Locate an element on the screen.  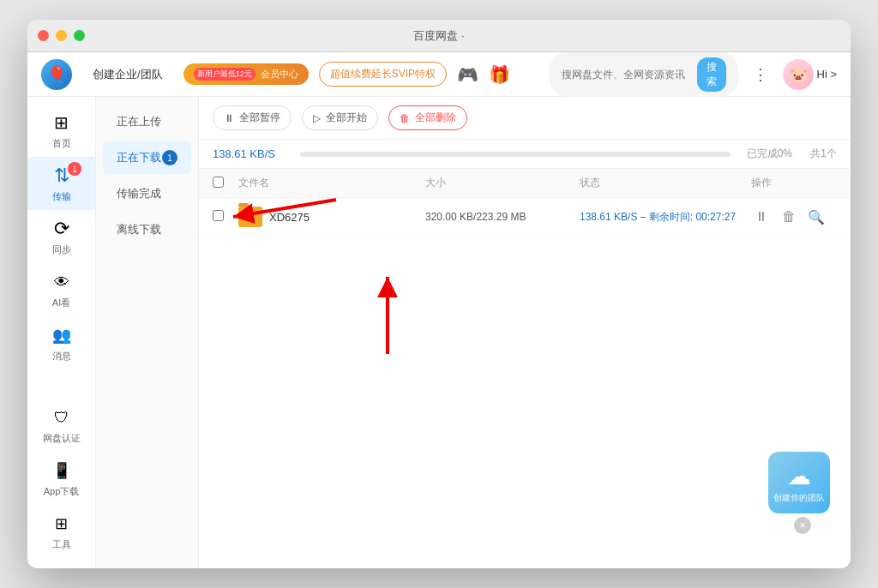
row-size: 320.00 KB/223.29 MB is located at coordinates (502, 217).